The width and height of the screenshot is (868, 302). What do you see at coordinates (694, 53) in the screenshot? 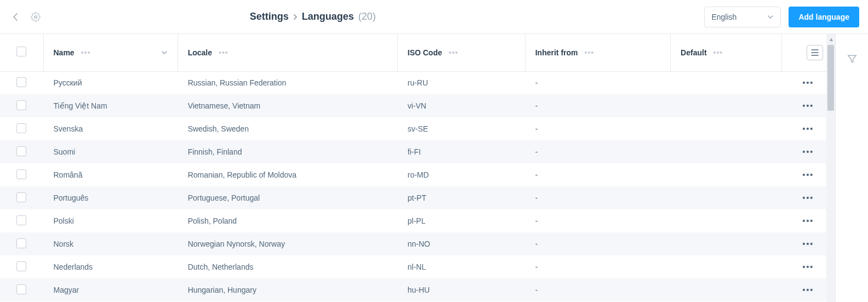
I see `column-label: Default` at bounding box center [694, 53].